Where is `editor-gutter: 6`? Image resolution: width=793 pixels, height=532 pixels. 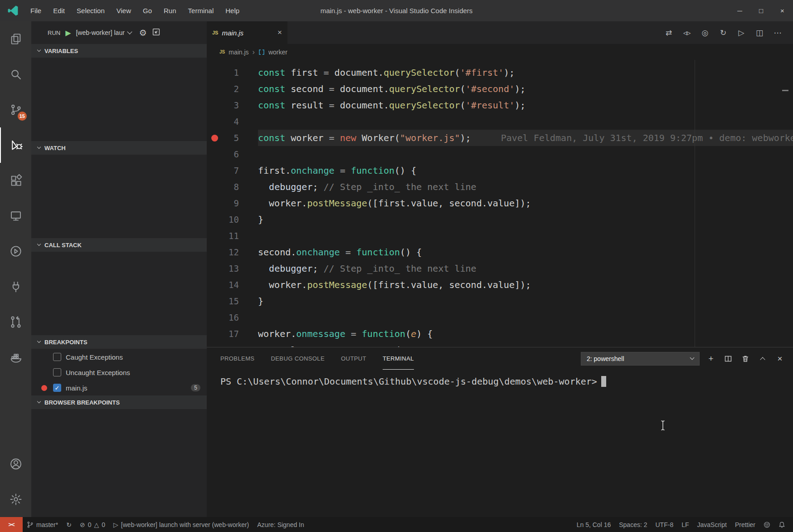
editor-gutter: 6 is located at coordinates (232, 154).